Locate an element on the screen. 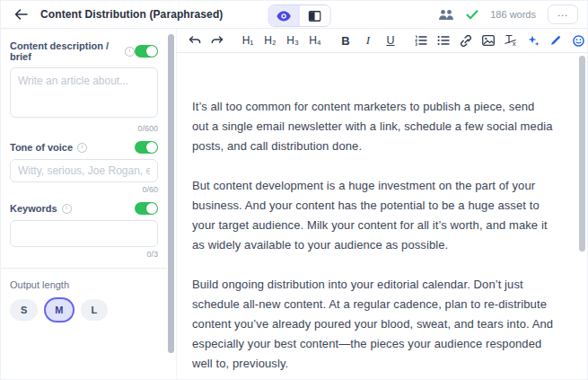 Image resolution: width=588 pixels, height=380 pixels. clear-format-button: Tx is located at coordinates (511, 40).